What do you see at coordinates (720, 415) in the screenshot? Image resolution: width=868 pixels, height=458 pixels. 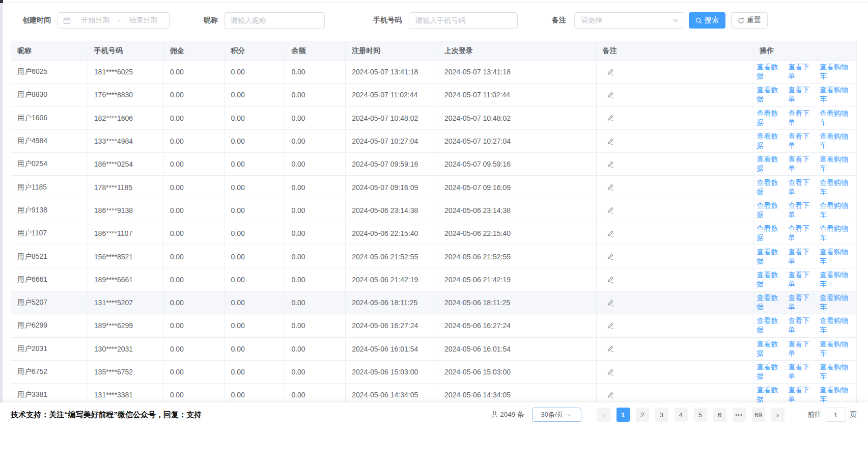 I see `pager-page-6: 6` at bounding box center [720, 415].